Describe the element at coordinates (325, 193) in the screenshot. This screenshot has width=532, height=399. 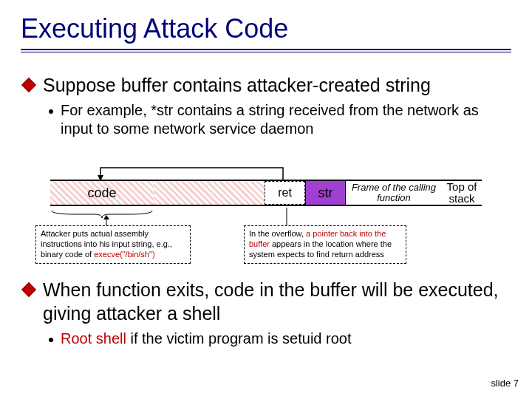
I see `seg-str: str` at that location.